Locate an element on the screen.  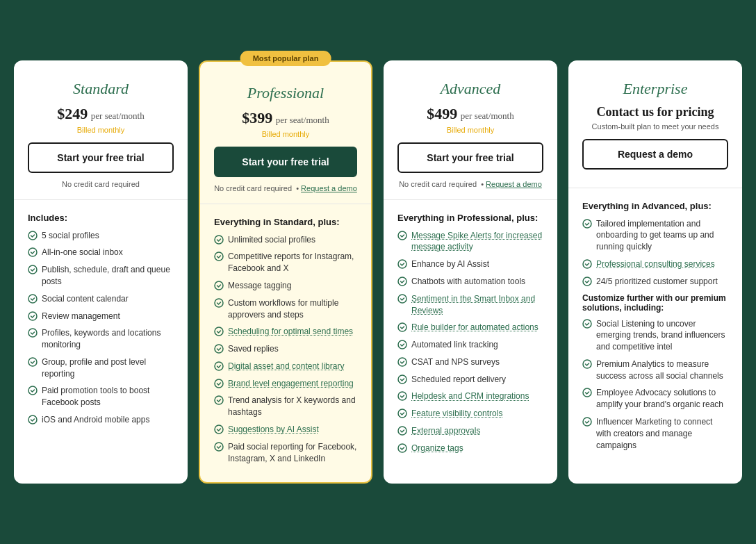
list-item: Scheduled report delivery is located at coordinates (470, 379).